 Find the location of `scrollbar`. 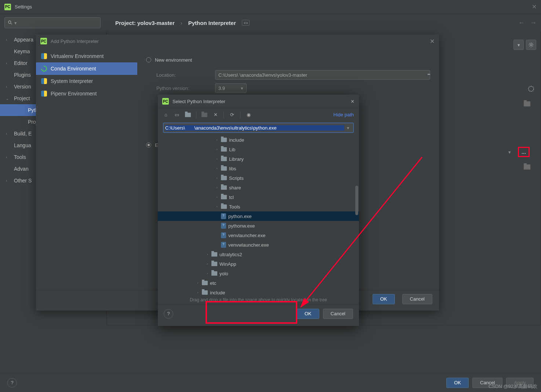

scrollbar is located at coordinates (357, 200).